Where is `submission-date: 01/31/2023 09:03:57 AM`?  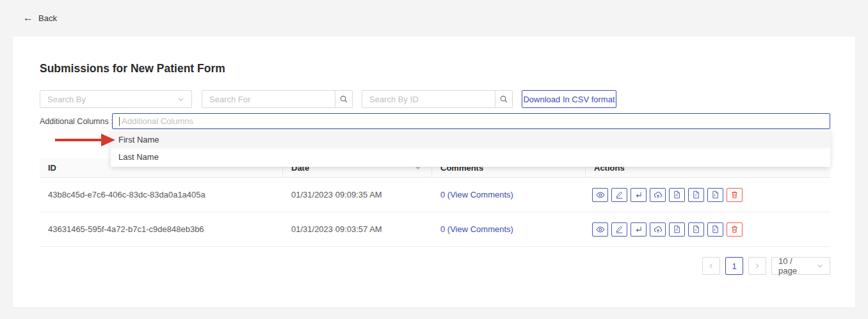 submission-date: 01/31/2023 09:03:57 AM is located at coordinates (357, 229).